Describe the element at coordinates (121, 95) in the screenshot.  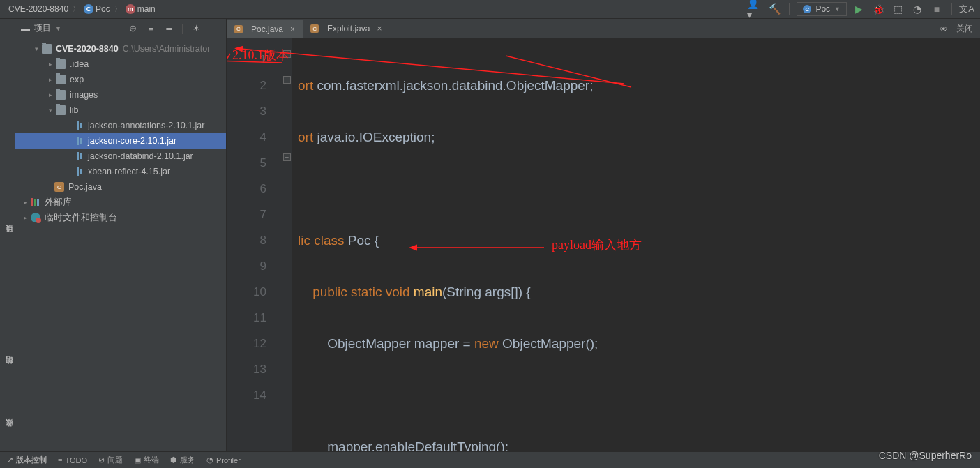
I see `tree-folder-images: ▸images` at that location.